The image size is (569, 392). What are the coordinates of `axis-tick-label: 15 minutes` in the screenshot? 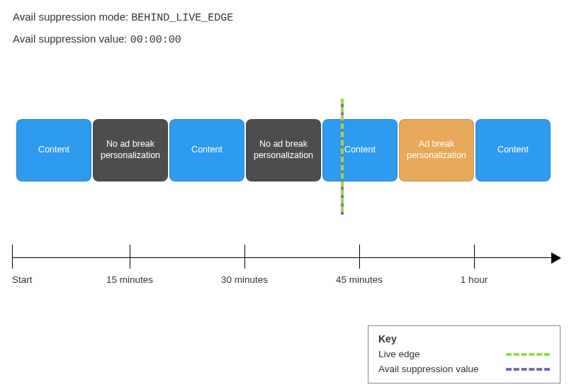 It's located at (130, 279).